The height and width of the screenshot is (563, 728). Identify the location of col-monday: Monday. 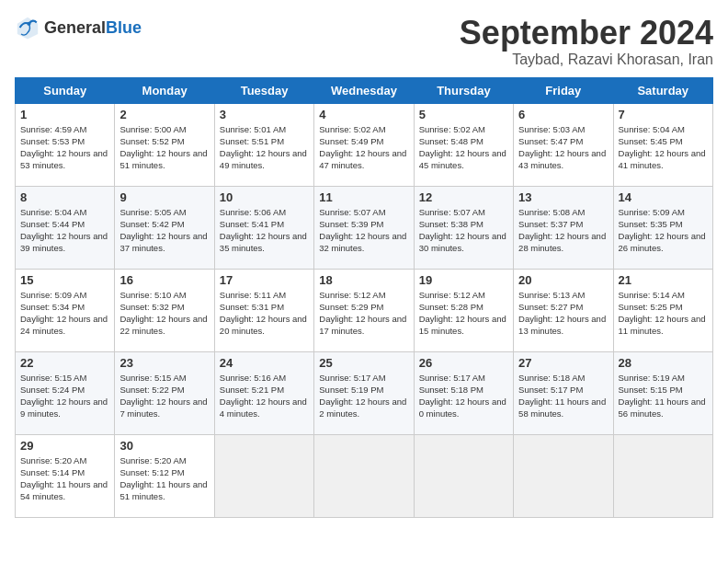
(165, 90).